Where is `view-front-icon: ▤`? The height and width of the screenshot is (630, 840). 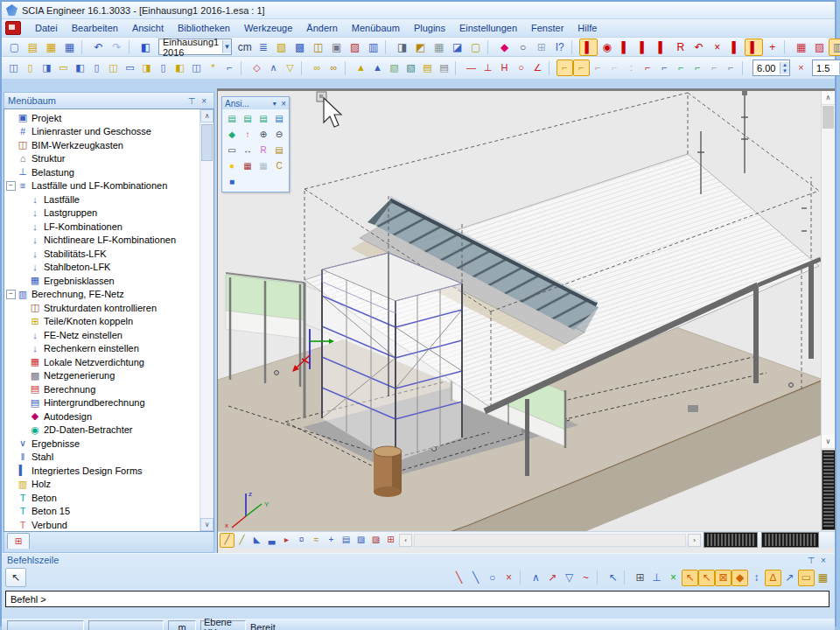
view-front-icon: ▤ is located at coordinates (232, 119).